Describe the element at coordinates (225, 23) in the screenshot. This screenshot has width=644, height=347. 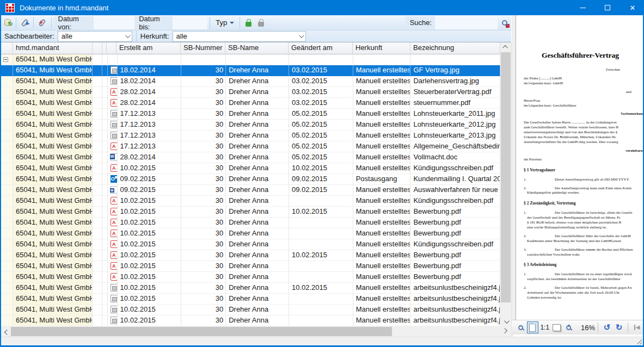
I see `typ-dropdown-button: Typ` at that location.